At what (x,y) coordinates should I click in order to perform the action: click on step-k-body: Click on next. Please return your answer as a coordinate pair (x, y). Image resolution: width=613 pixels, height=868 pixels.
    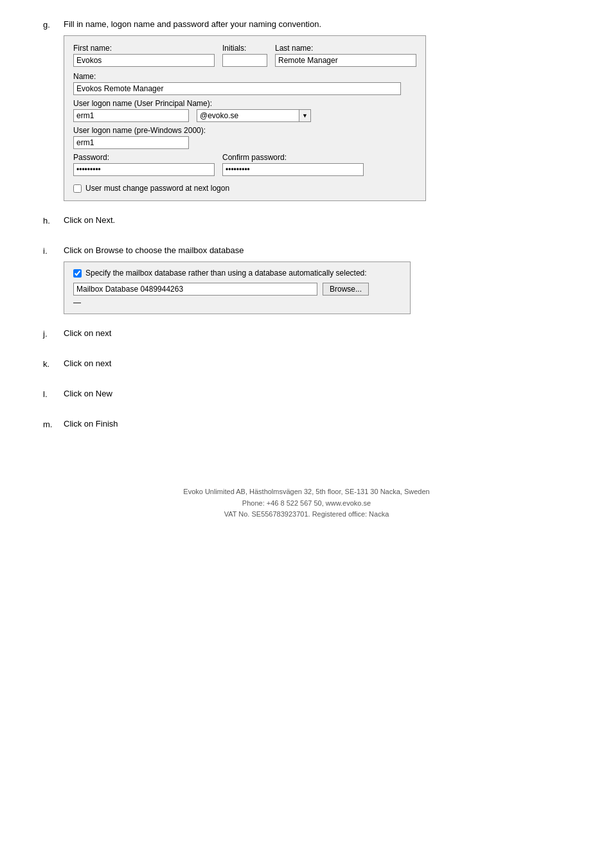
    Looking at the image, I should click on (317, 366).